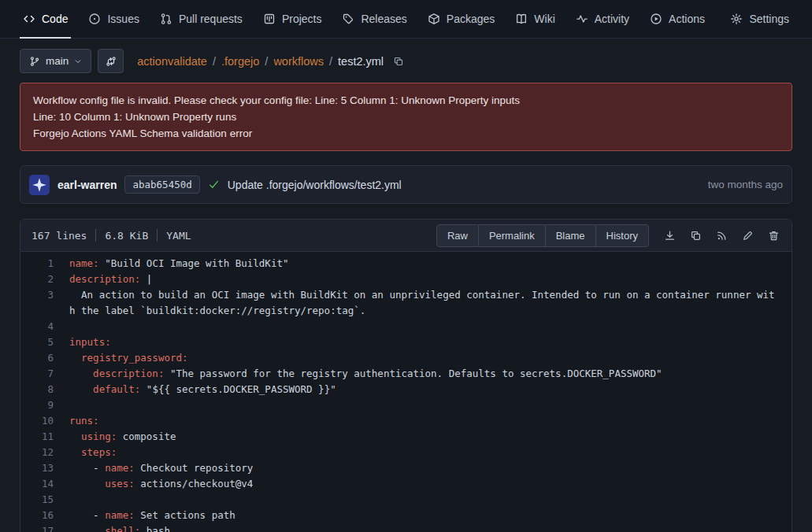  Describe the element at coordinates (430, 405) in the screenshot. I see `line-content` at that location.